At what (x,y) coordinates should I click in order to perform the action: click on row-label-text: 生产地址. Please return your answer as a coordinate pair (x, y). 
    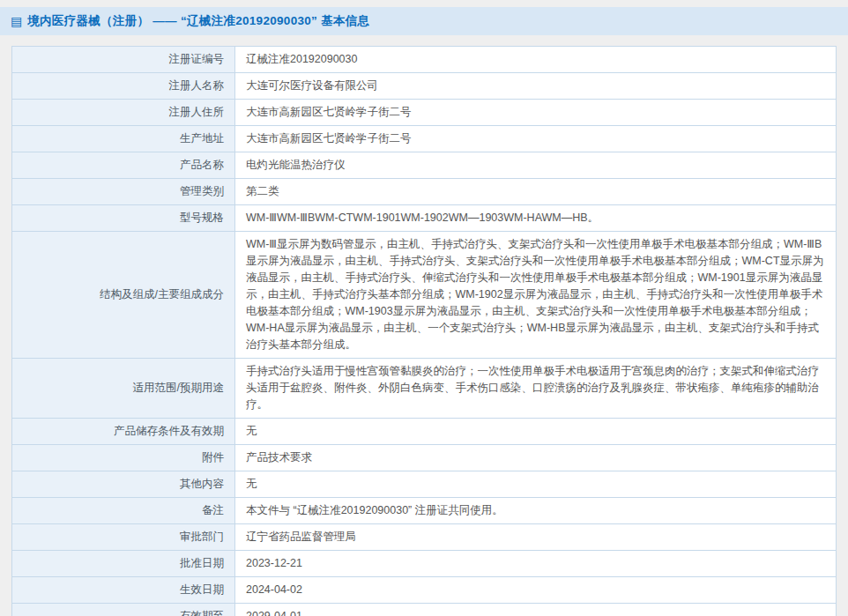
    Looking at the image, I should click on (202, 139).